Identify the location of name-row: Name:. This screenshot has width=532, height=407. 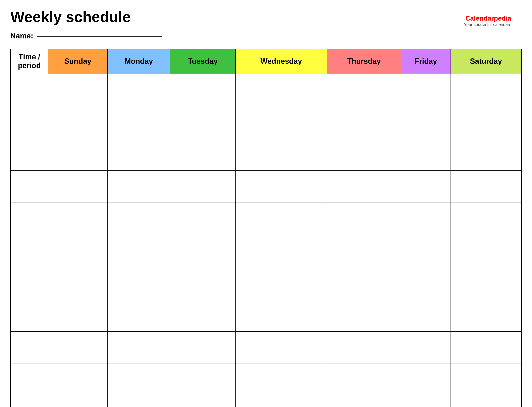
(266, 36).